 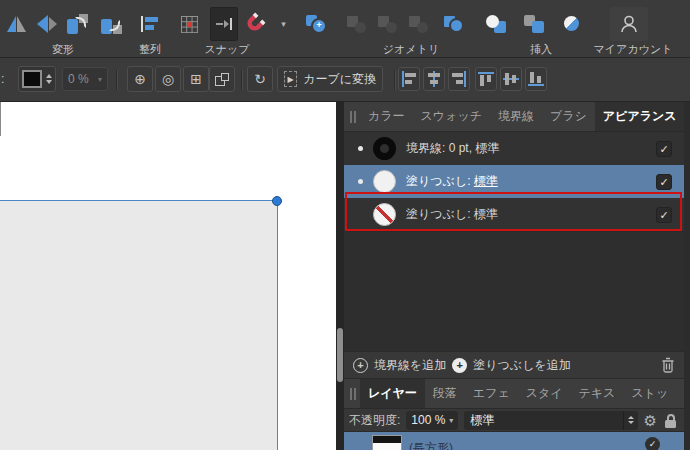 What do you see at coordinates (409, 79) in the screenshot?
I see `align-left-button` at bounding box center [409, 79].